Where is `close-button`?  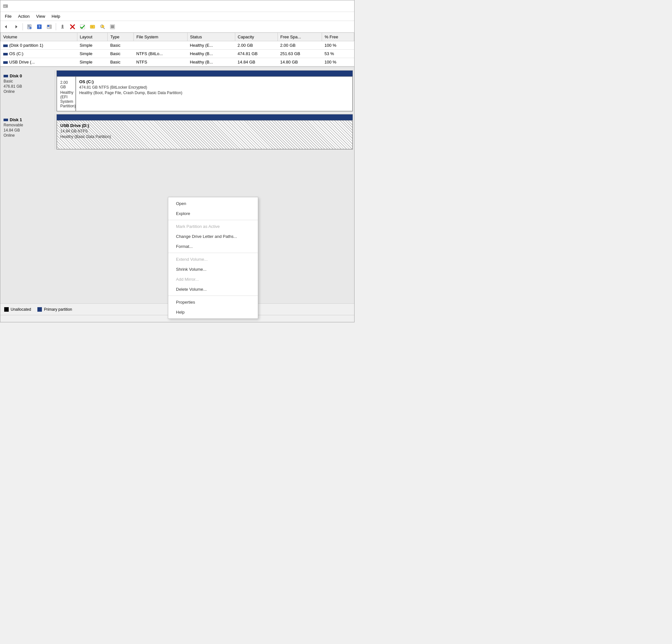
close-button is located at coordinates (347, 6).